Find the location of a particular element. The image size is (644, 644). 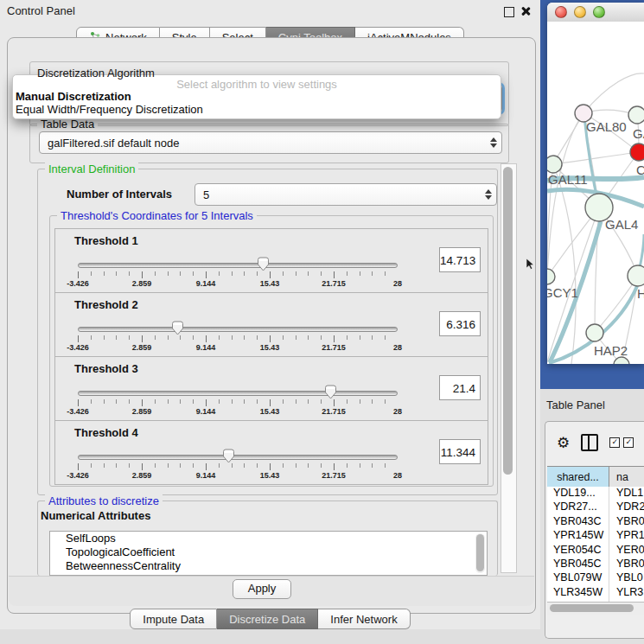

network-node-gcy1 is located at coordinates (552, 277).